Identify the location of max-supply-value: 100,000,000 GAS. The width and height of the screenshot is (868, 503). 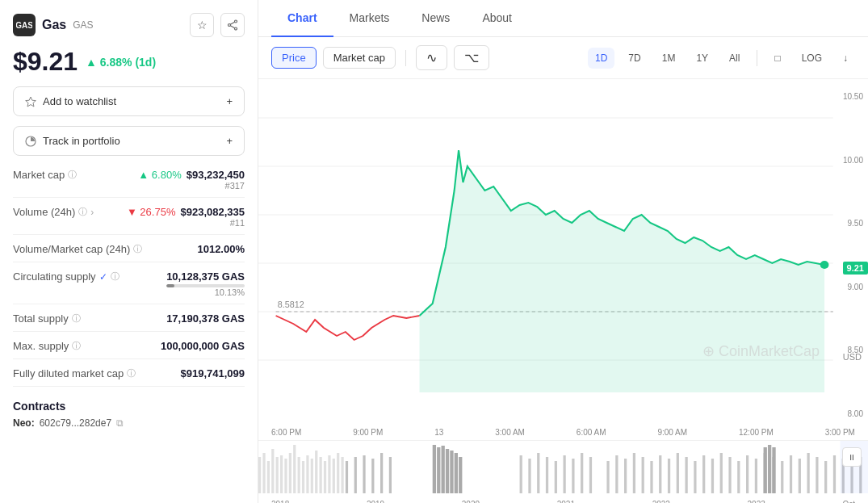
(203, 346).